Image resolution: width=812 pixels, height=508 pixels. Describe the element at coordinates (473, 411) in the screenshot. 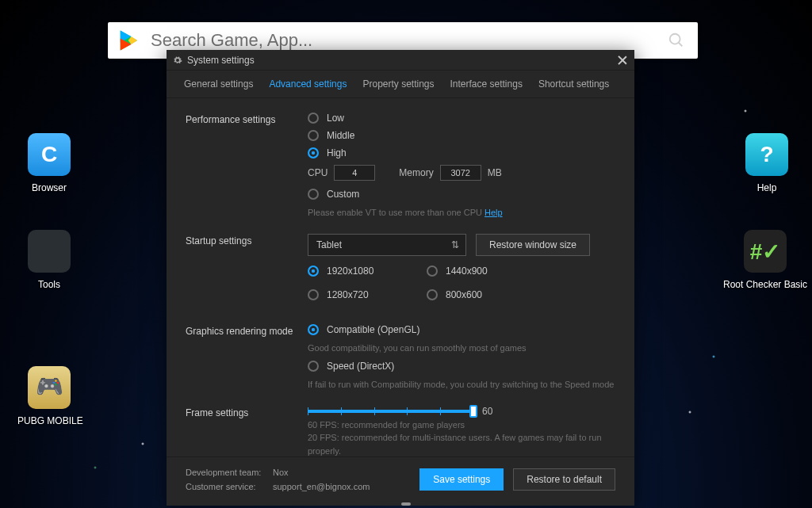

I see `slider-thumb` at that location.